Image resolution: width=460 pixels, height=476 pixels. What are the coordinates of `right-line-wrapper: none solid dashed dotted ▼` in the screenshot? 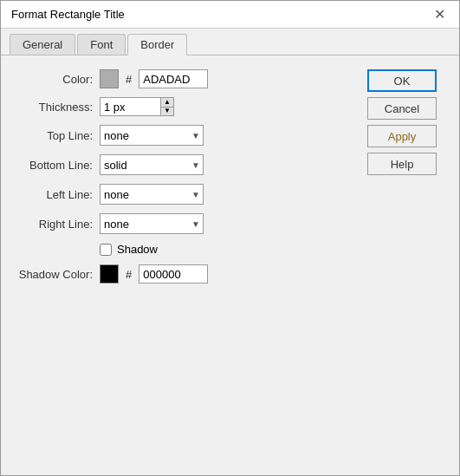 It's located at (152, 224).